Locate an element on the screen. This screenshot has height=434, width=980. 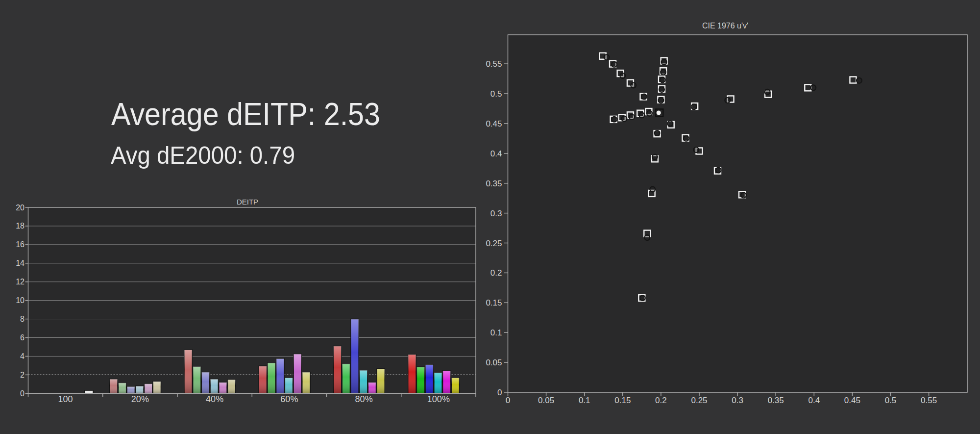
y-axis-tick-label: 6 is located at coordinates (23, 337).